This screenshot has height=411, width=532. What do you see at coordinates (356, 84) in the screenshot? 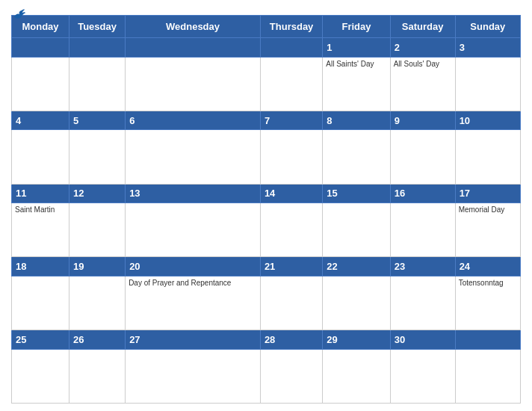
I see `event-cell: All Saints' Day` at bounding box center [356, 84].